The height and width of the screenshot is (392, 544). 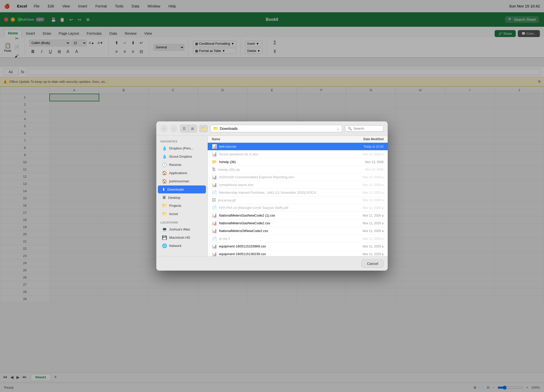 I want to click on dialog-search-input, so click(x=367, y=129).